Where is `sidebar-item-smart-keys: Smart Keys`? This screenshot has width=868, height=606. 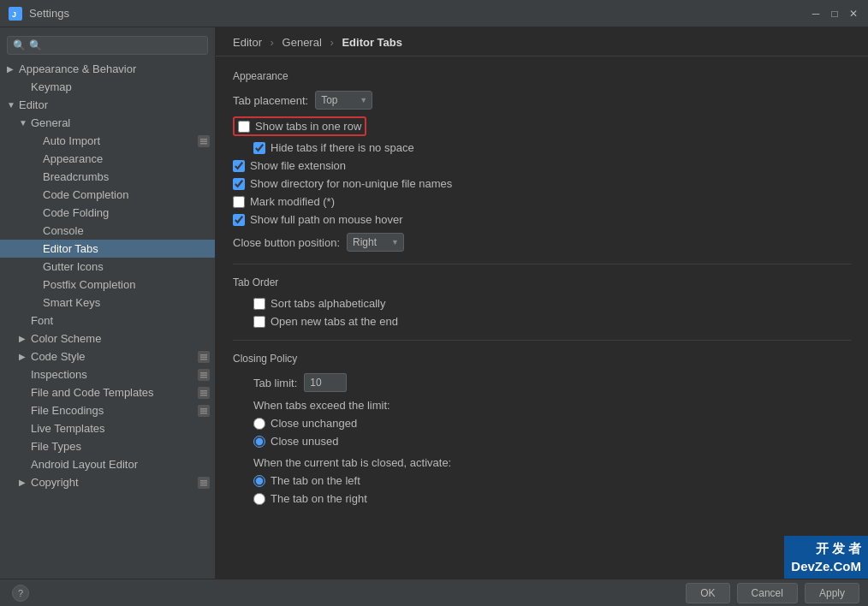
sidebar-item-smart-keys: Smart Keys is located at coordinates (108, 303).